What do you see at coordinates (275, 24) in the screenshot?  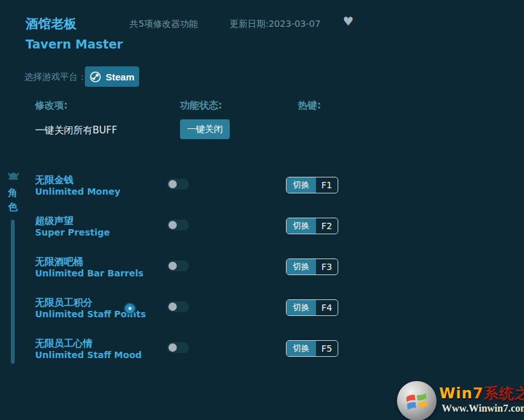 I see `update-date-label: 更新日期:2023-03-07` at bounding box center [275, 24].